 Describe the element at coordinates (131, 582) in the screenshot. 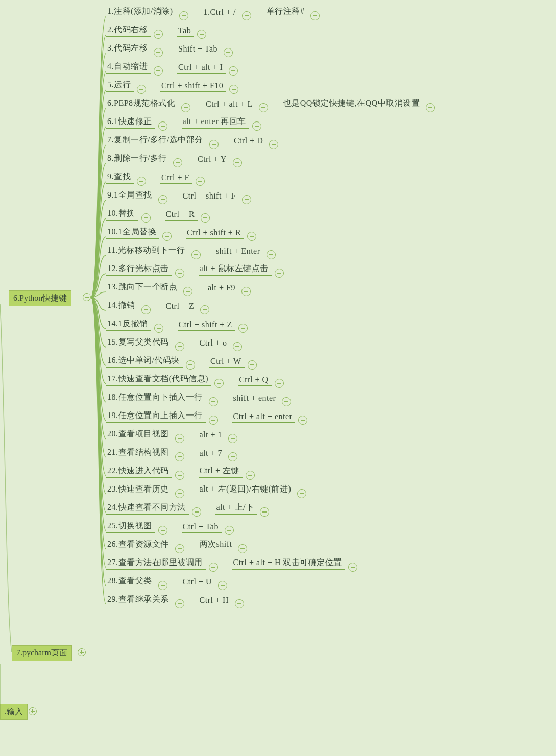

I see `row-title: 28.查看父类` at that location.